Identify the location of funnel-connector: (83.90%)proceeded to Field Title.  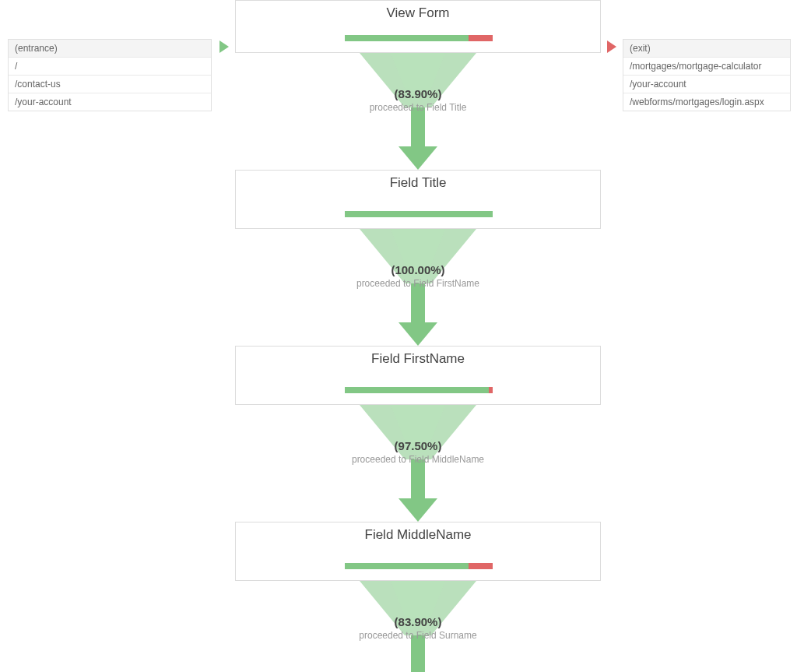
(418, 111).